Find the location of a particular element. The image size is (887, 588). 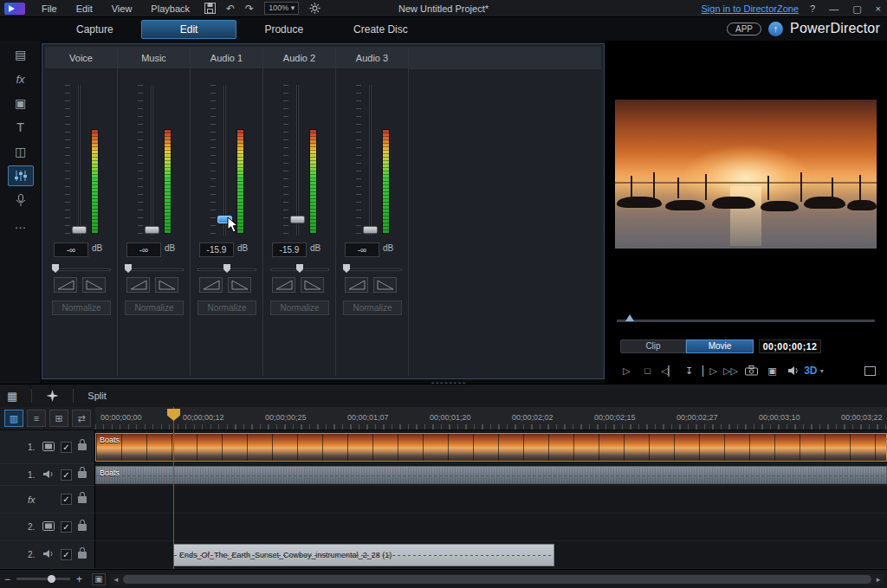

save-icon is located at coordinates (210, 9).